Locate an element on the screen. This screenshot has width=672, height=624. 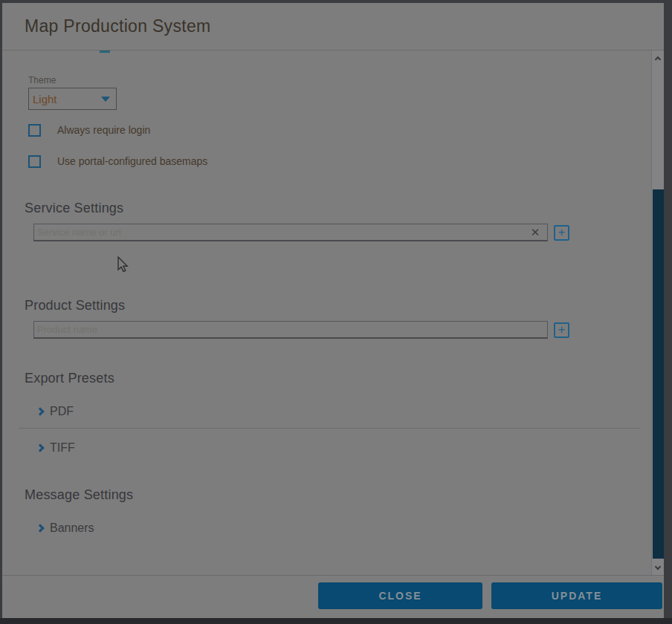
preset-divider is located at coordinates (329, 428).